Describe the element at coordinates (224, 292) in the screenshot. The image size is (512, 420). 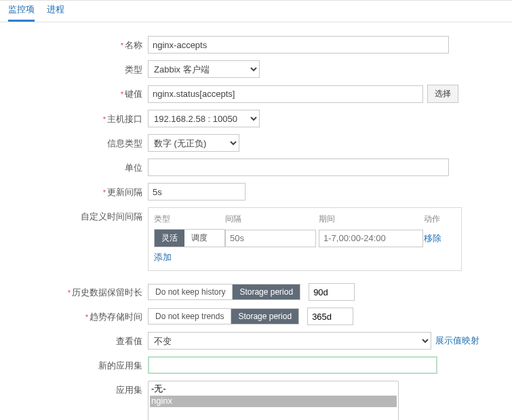
I see `segment-history: Do not keep history Storage period` at that location.